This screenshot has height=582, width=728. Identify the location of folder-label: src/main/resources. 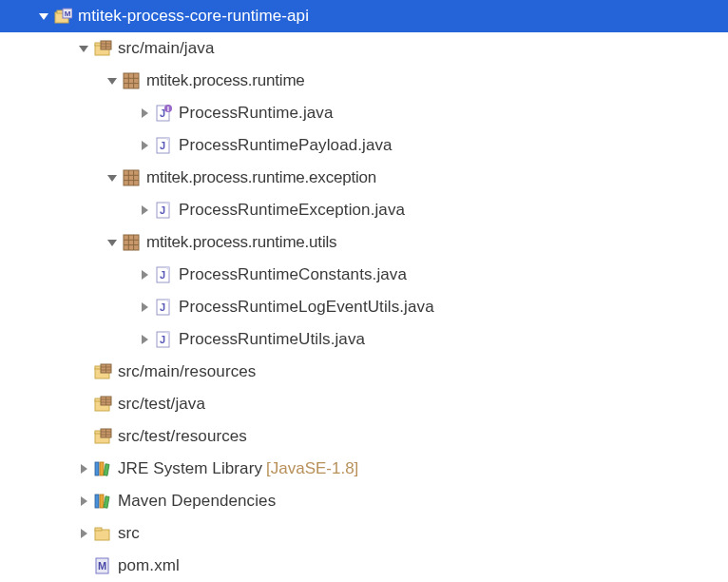
(186, 372).